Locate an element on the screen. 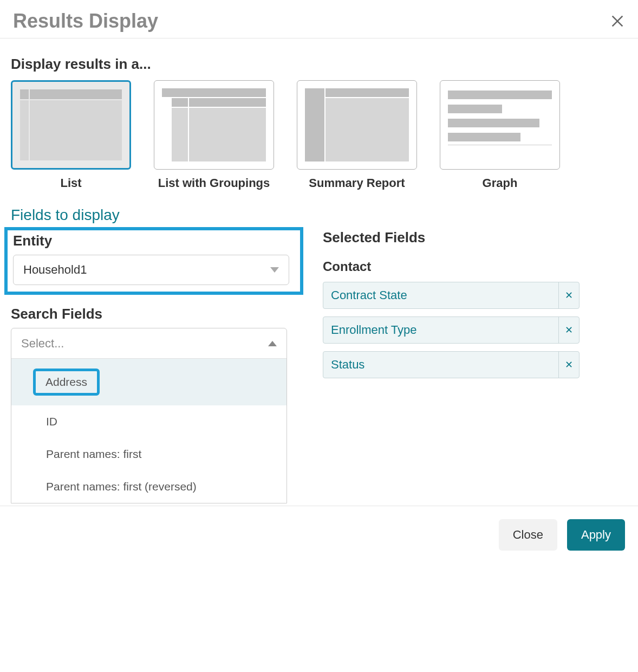 The image size is (638, 672). search-fields-label: Search Fields is located at coordinates (157, 314).